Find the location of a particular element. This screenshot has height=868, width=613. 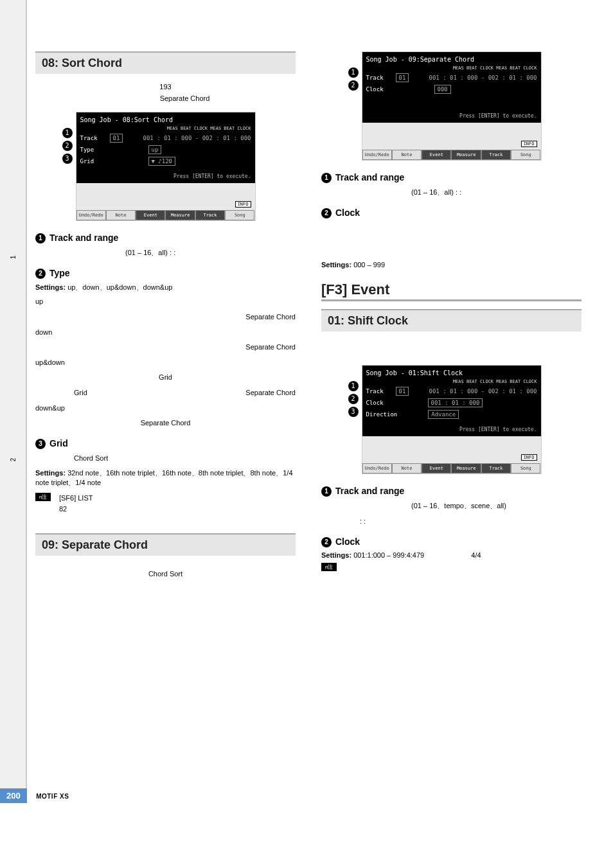

scr08-track-val: 01 is located at coordinates (117, 138).